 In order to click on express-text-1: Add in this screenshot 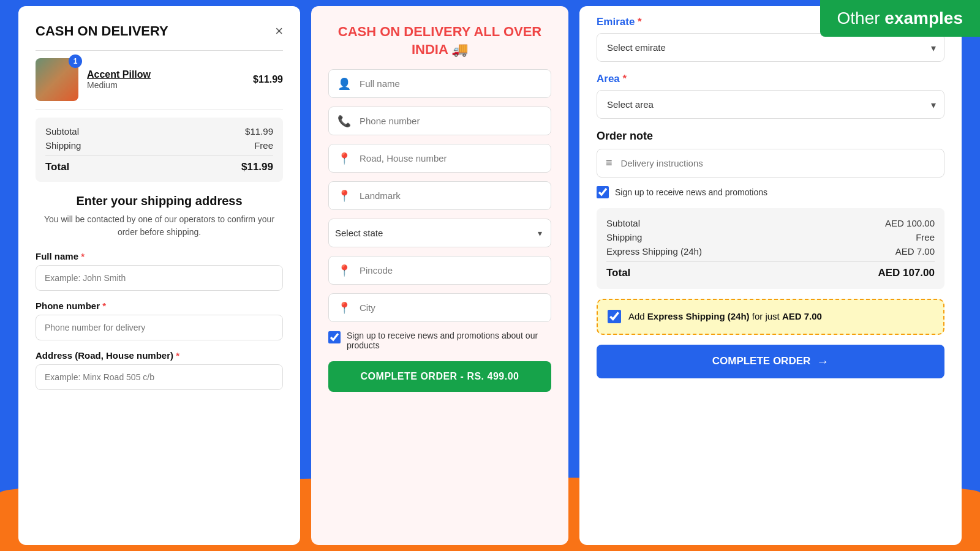, I will do `click(638, 316)`.